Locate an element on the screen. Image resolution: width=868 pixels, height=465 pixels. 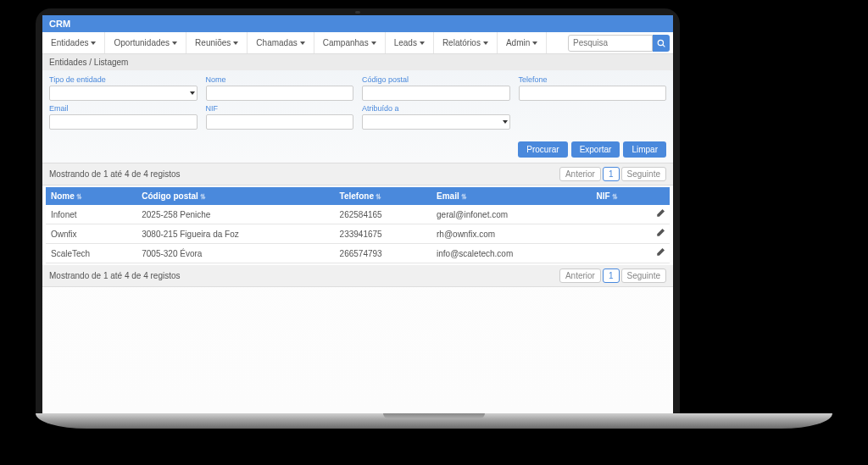
filter-tipo-entidade is located at coordinates (124, 93).